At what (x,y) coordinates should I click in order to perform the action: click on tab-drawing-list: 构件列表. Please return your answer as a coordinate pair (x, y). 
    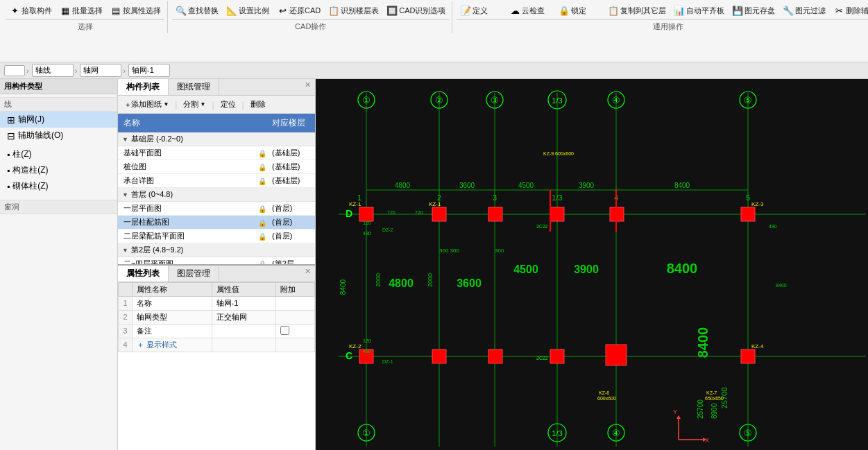
    Looking at the image, I should click on (143, 87).